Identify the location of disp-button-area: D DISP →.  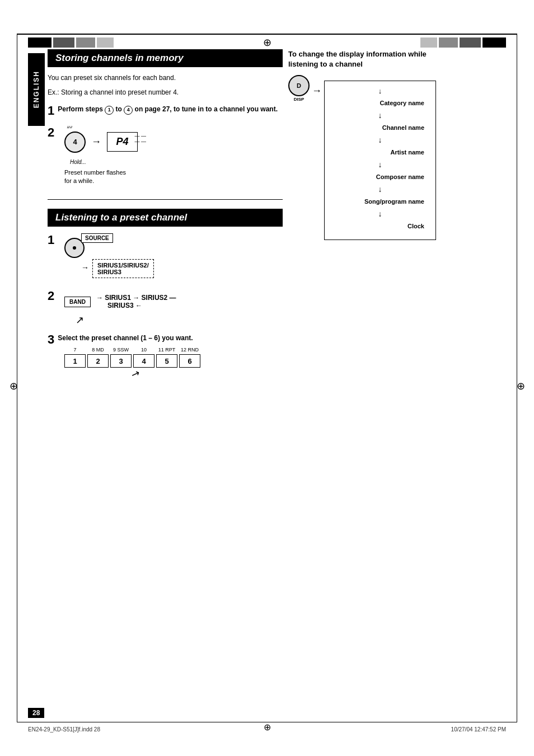
(299, 88).